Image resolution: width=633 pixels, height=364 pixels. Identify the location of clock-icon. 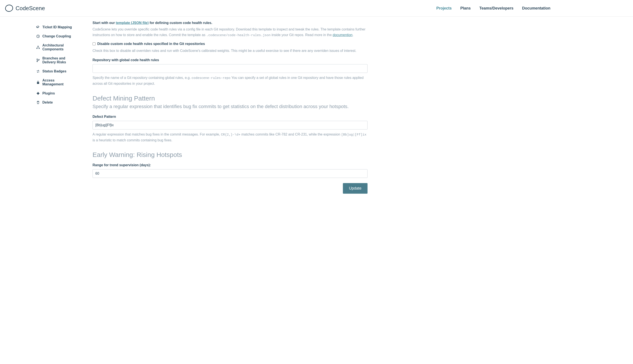
(38, 36).